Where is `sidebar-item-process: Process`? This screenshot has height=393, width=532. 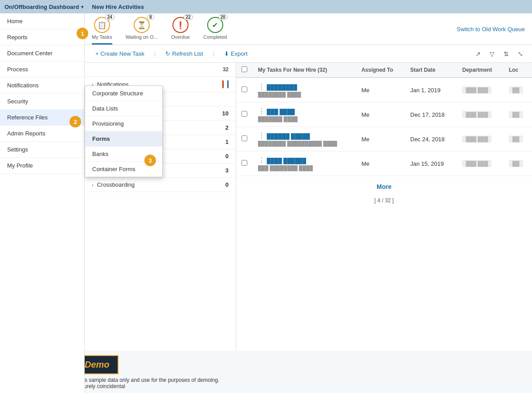
sidebar-item-process: Process is located at coordinates (42, 70).